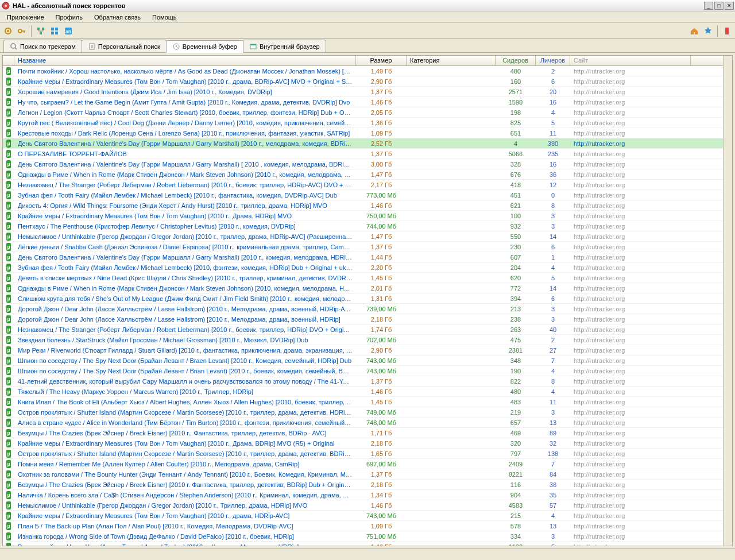 The height and width of the screenshot is (560, 735). I want to click on table-row: µПочти покойник / Хорош настолько, наско…, so click(363, 71).